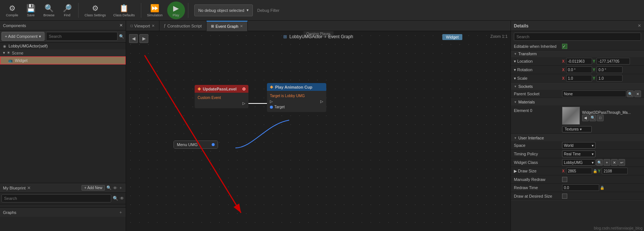  Describe the element at coordinates (601, 78) in the screenshot. I see `scale-values: X Y` at that location.